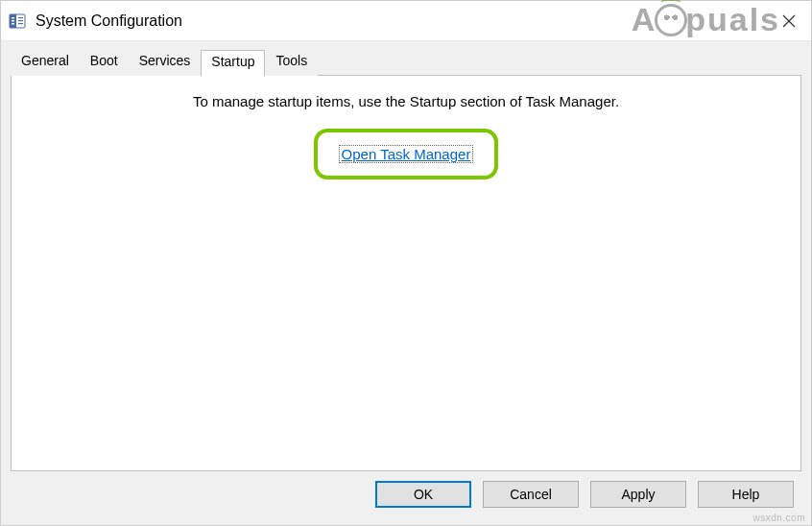 This screenshot has height=526, width=812. What do you see at coordinates (407, 154) in the screenshot?
I see `open-task-manager-link: Open Task Manager` at bounding box center [407, 154].